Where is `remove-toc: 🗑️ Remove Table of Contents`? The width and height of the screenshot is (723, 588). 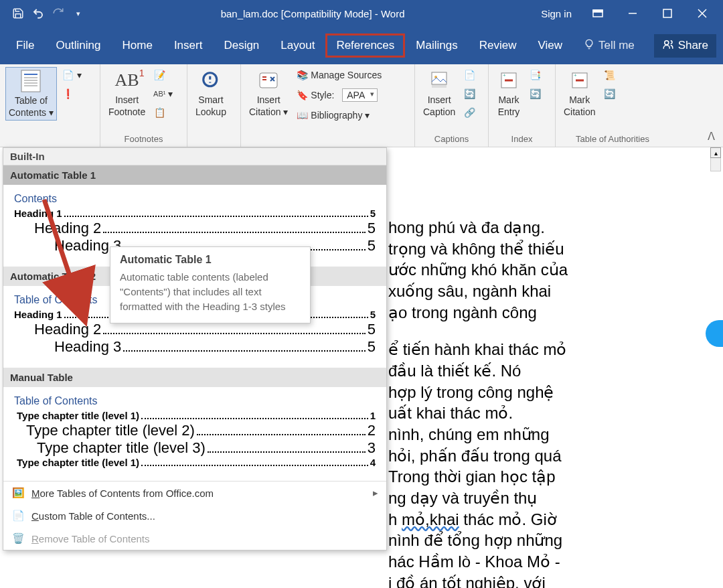 remove-toc: 🗑️ Remove Table of Contents is located at coordinates (195, 538).